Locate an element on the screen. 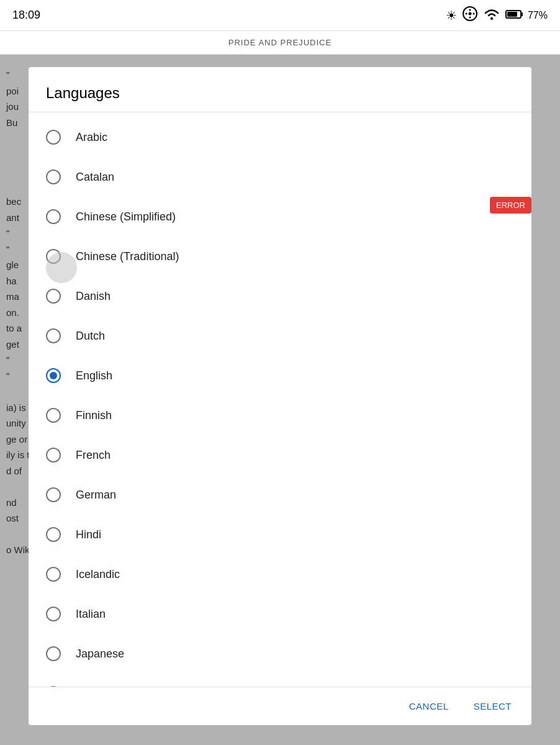 This screenshot has width=560, height=745. language-item-icelandic: Icelandic is located at coordinates (280, 574).